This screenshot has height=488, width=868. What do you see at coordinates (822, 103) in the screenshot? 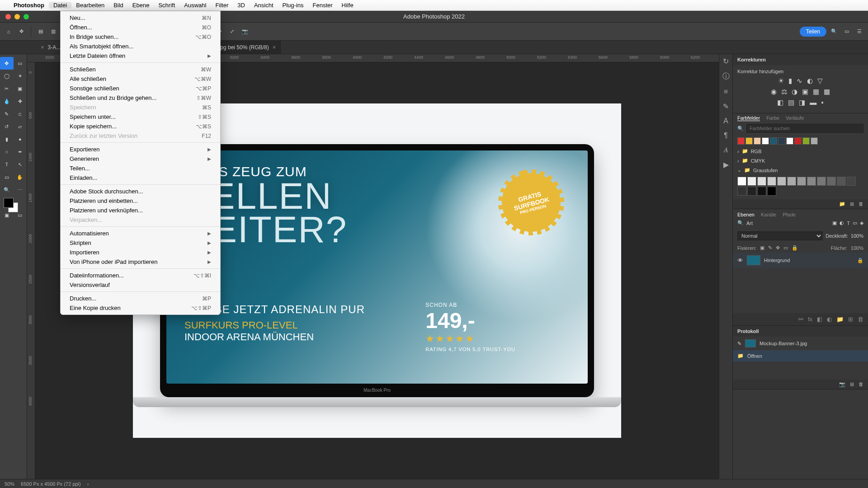
I see `selective-icon: ▪` at bounding box center [822, 103].